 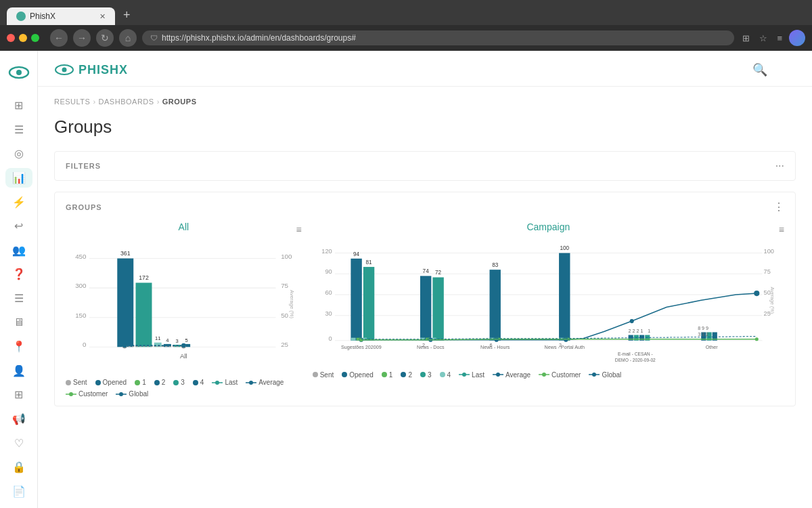 What do you see at coordinates (19, 274) in the screenshot?
I see `help-icon: ❓` at bounding box center [19, 274].